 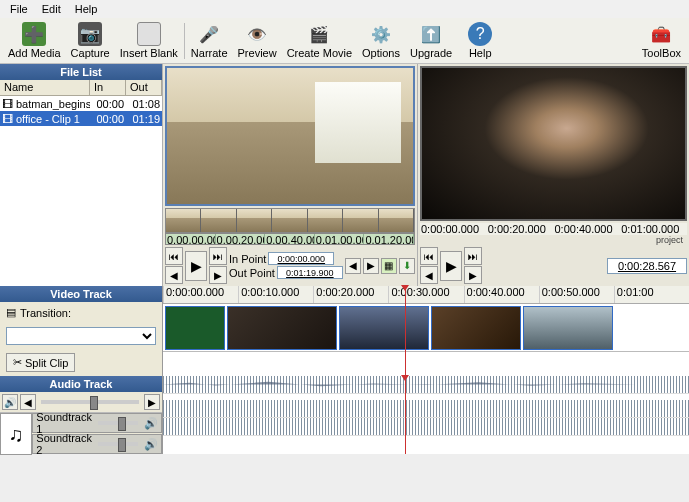 What do you see at coordinates (97, 444) in the screenshot?
I see `soundtrack-row-2: Soundtrack 2 🔊` at bounding box center [97, 444].